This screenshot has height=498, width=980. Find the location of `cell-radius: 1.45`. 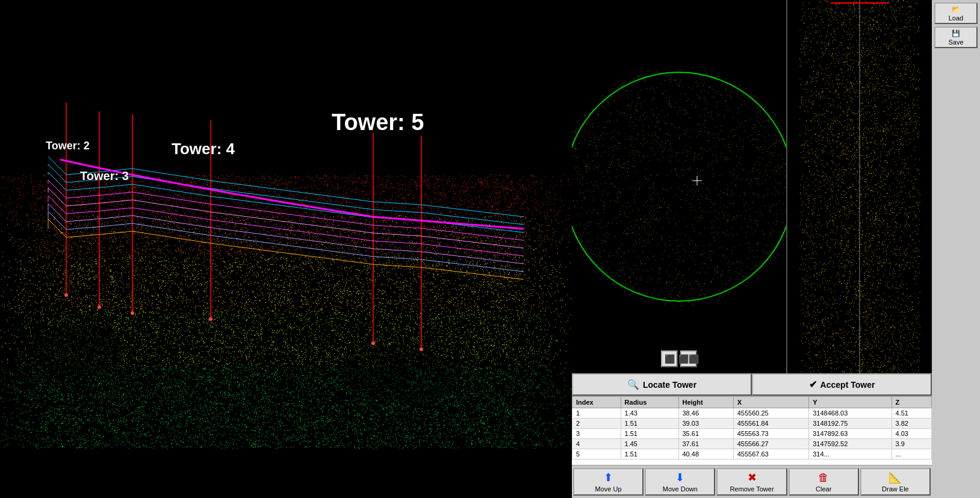

cell-radius: 1.45 is located at coordinates (650, 444).